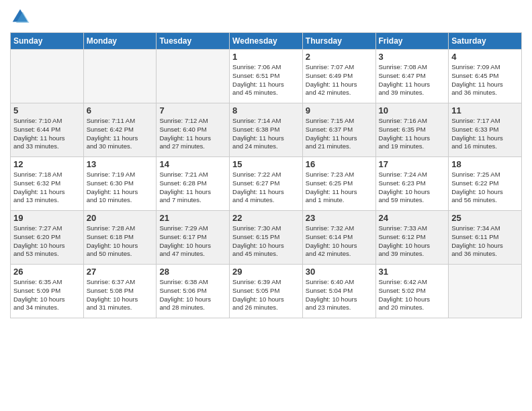 The width and height of the screenshot is (532, 411). Describe the element at coordinates (412, 56) in the screenshot. I see `day-number: 3` at that location.